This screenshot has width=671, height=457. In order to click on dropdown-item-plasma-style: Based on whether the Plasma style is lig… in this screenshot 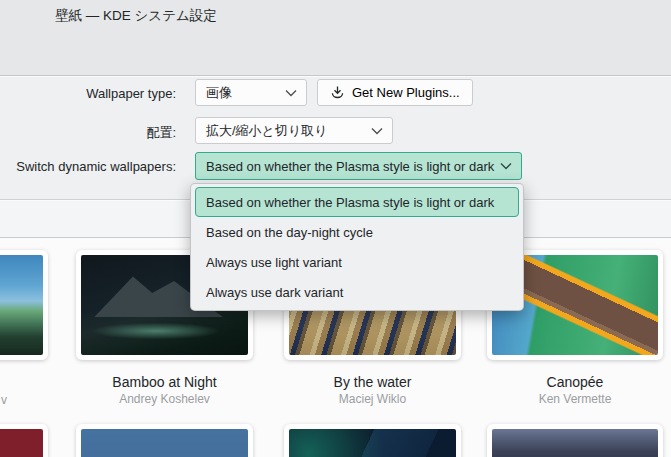, I will do `click(357, 202)`.